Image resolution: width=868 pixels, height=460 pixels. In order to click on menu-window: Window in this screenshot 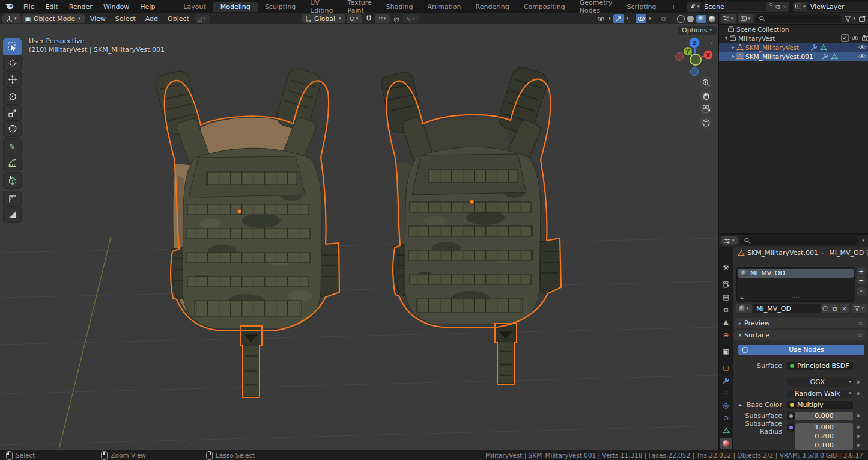, I will do `click(117, 7)`.